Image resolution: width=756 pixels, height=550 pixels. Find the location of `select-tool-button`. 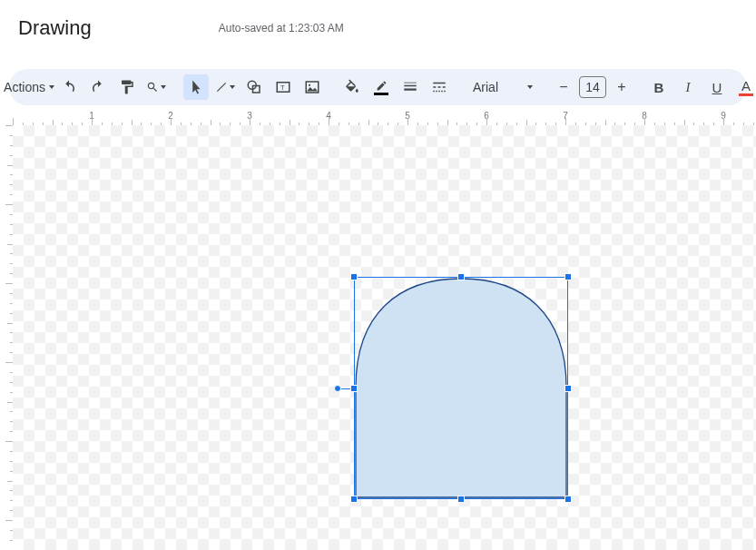

select-tool-button is located at coordinates (196, 87).